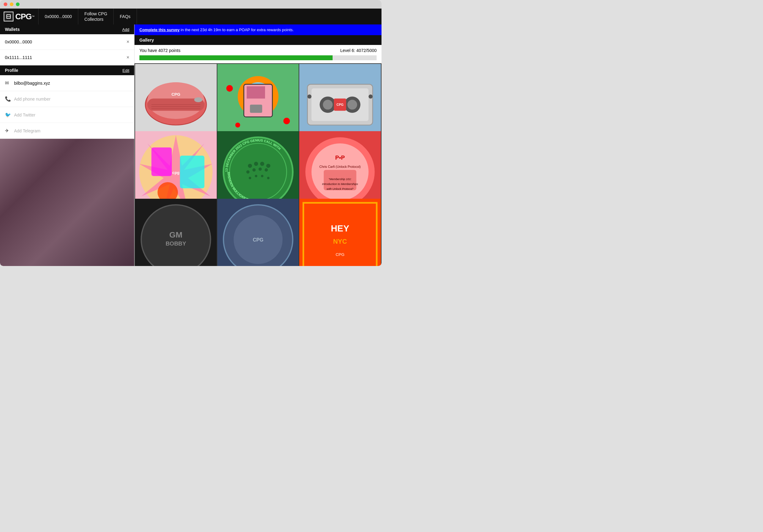  Describe the element at coordinates (32, 99) in the screenshot. I see `phone-placeholder: Add phone number` at that location.